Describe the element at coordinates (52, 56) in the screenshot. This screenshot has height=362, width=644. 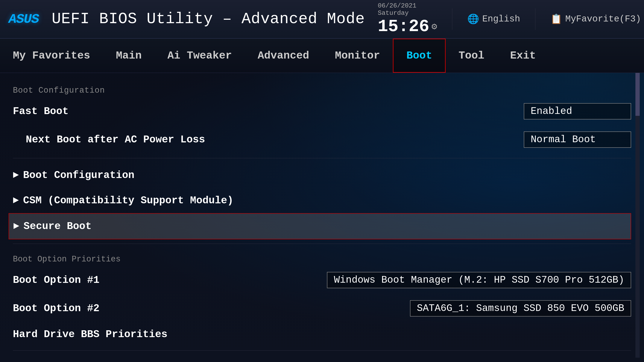
I see `tab-my-favorites: My Favorites` at that location.